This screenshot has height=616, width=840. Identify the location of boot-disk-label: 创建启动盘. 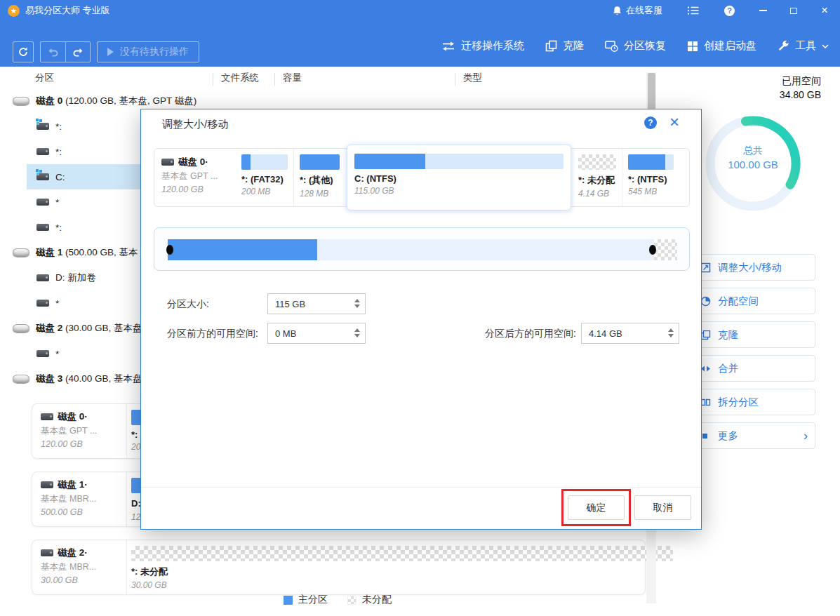
(730, 46).